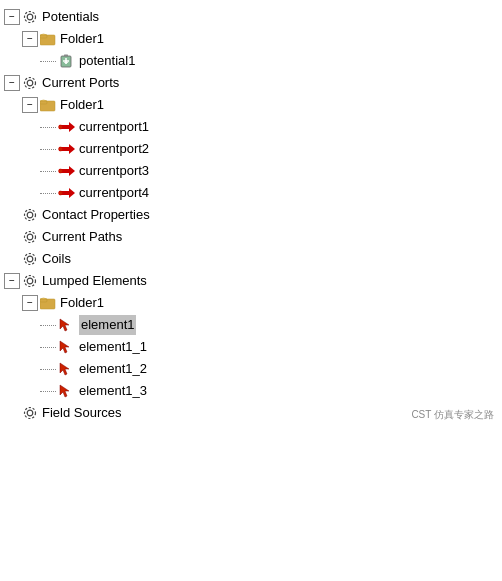  What do you see at coordinates (56, 259) in the screenshot?
I see `label-coils: Coils` at bounding box center [56, 259].